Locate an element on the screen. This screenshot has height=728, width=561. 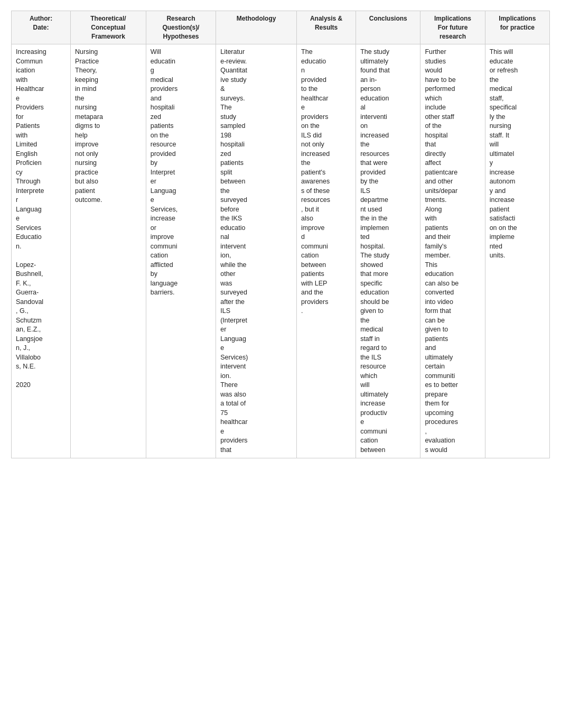
header-label-2: Question(s)/ is located at coordinates (181, 27).